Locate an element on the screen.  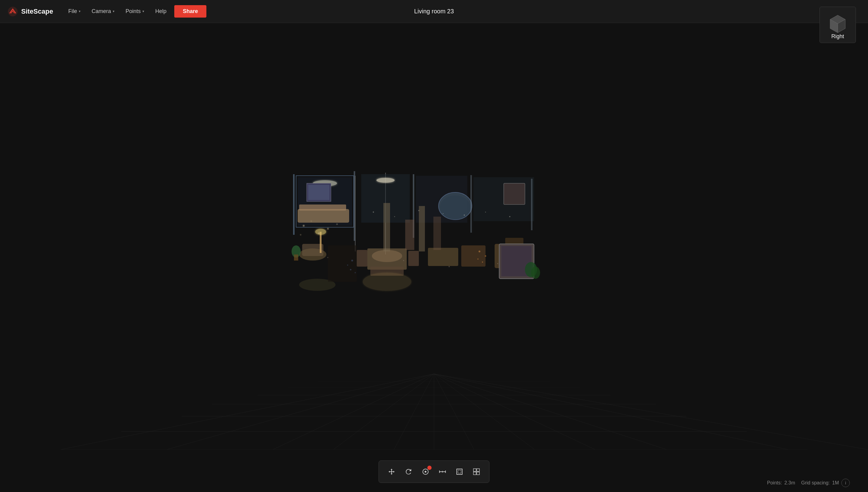
crop-icon is located at coordinates (460, 472).